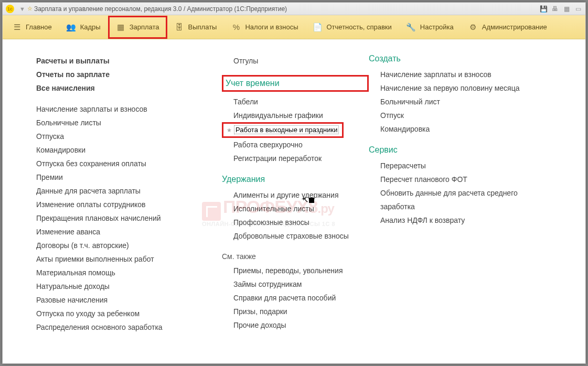 The image size is (588, 366). What do you see at coordinates (352, 27) in the screenshot?
I see `tab-reports: 📄 Отчетность, справки` at bounding box center [352, 27].